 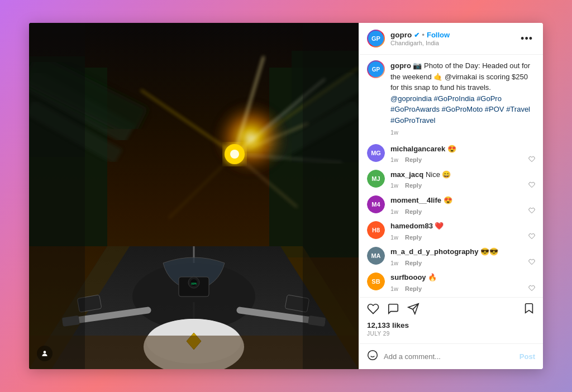 I want to click on comment-avatar: MA, so click(x=376, y=256).